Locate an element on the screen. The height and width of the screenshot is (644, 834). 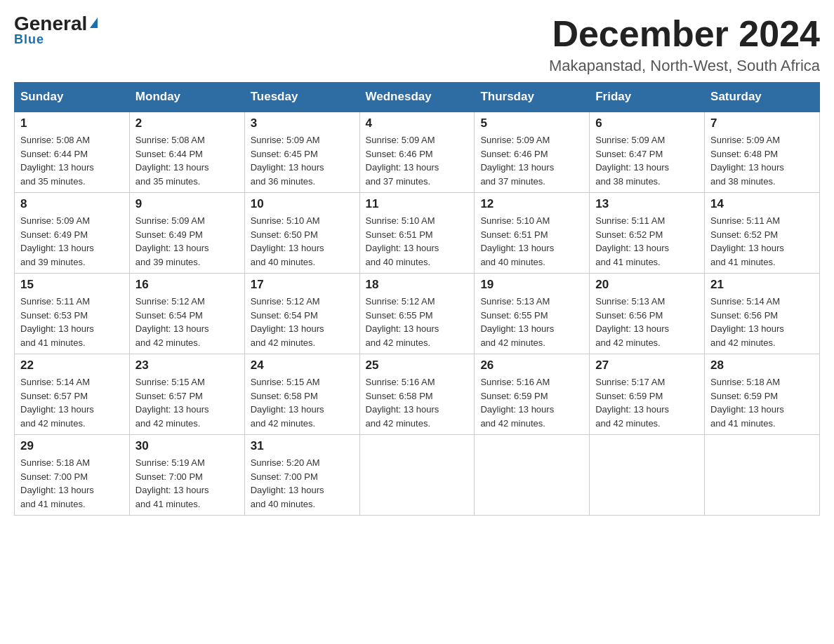
day-info: Sunrise: 5:11 AMSunset: 6:53 PMDaylight:… is located at coordinates (58, 322).